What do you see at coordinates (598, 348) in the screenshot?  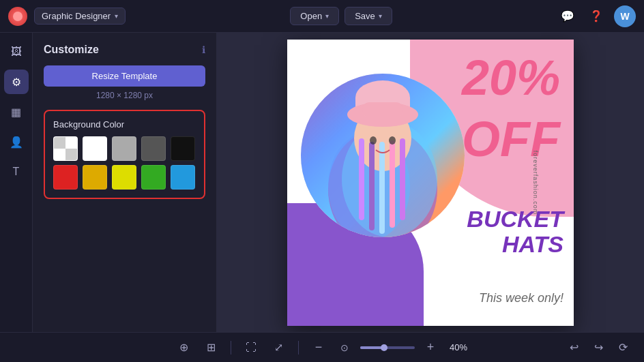 I see `bottom-right-controls: ↩ ↪ ⟳` at bounding box center [598, 348].